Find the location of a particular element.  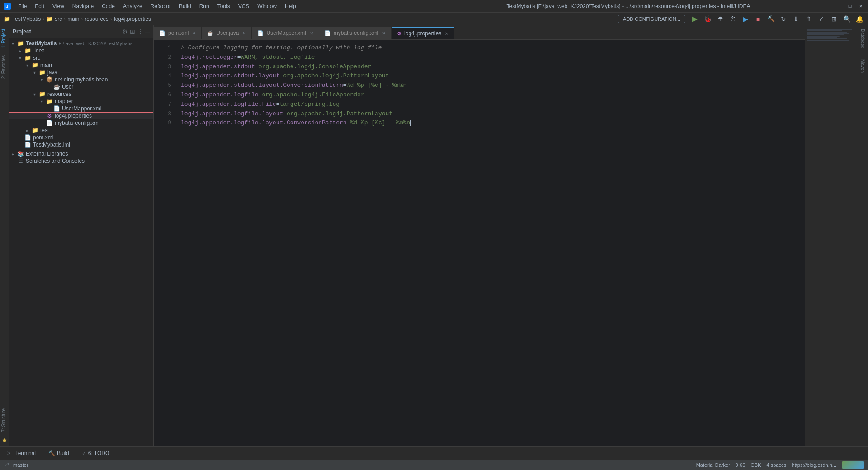

breadcrumb-project: TestMybatis is located at coordinates (26, 19).